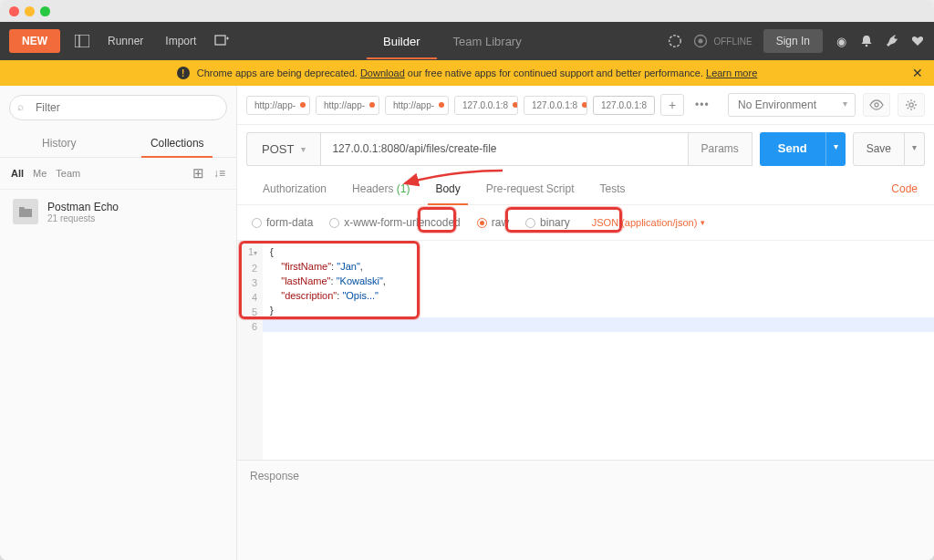 Image resolution: width=934 pixels, height=560 pixels. Describe the element at coordinates (675, 41) in the screenshot. I see `sync-icon` at that location.